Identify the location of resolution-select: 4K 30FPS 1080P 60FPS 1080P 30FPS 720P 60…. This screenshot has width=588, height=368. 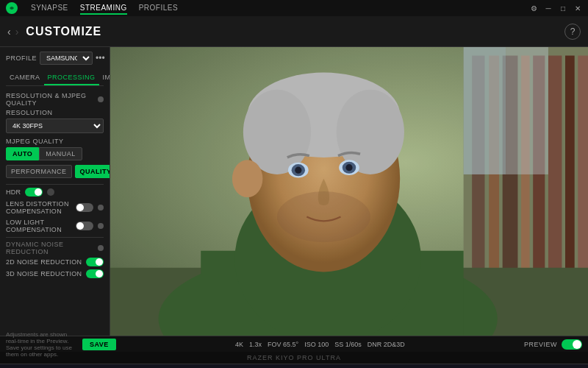
(54, 126).